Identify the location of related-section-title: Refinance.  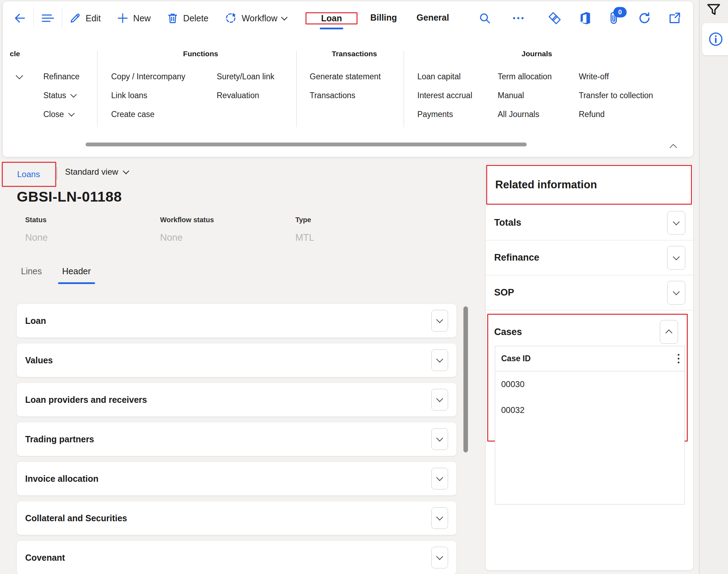
(517, 258).